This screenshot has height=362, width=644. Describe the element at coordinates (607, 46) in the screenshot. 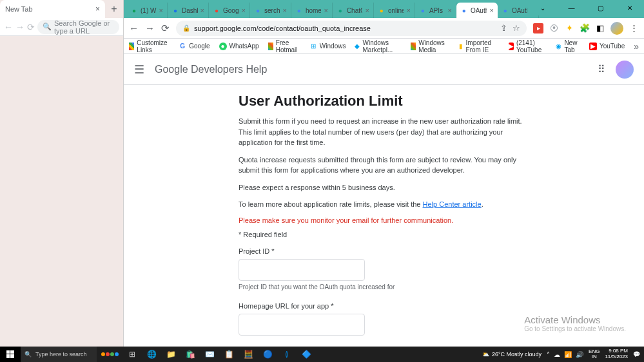

I see `bookmark-item-10: ▶YouTube` at that location.